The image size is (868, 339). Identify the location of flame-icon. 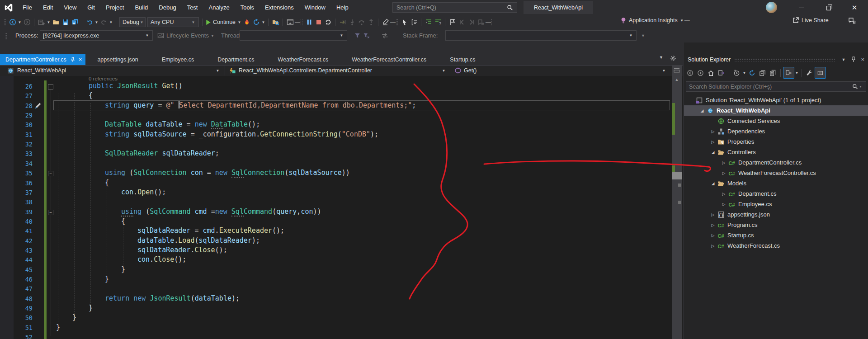
(247, 22).